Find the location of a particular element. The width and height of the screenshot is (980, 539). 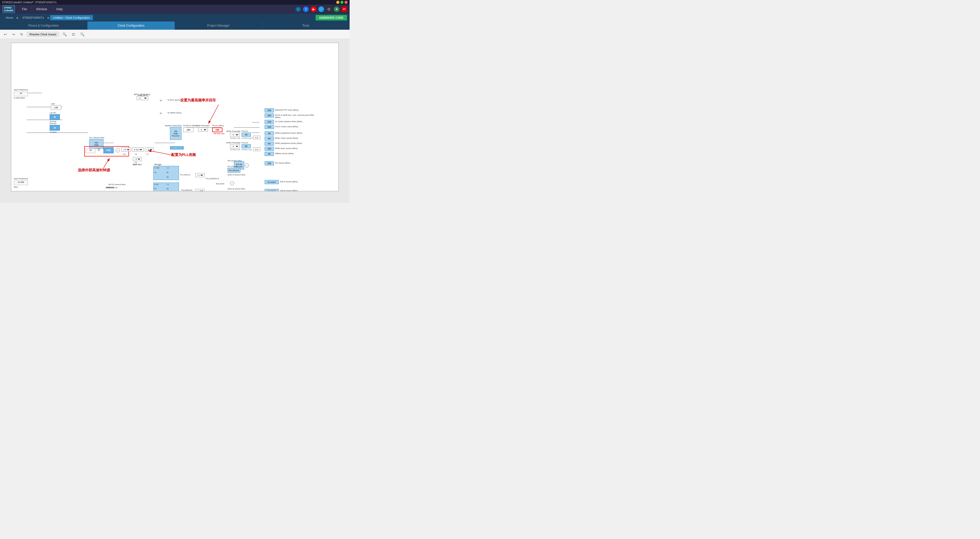

ethernet-ptp-label: Ethernet PTP clock (MHz) is located at coordinates (295, 110).